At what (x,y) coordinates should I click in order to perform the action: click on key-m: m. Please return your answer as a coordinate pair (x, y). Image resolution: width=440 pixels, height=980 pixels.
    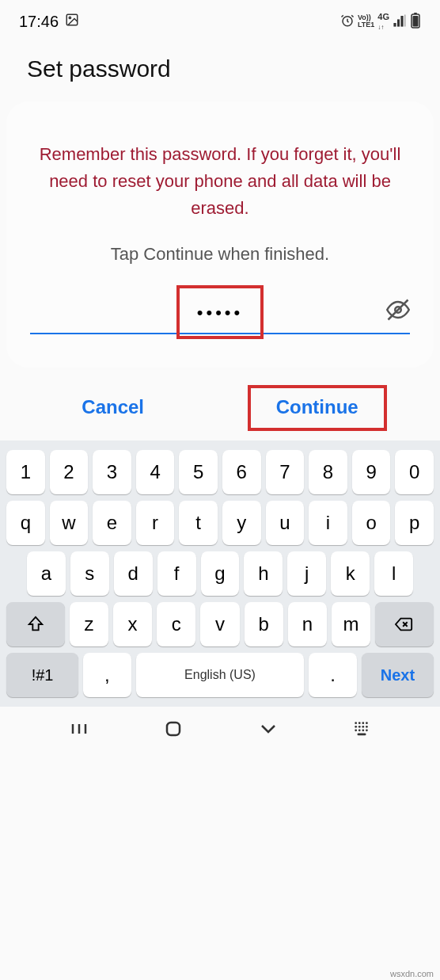
    Looking at the image, I should click on (351, 624).